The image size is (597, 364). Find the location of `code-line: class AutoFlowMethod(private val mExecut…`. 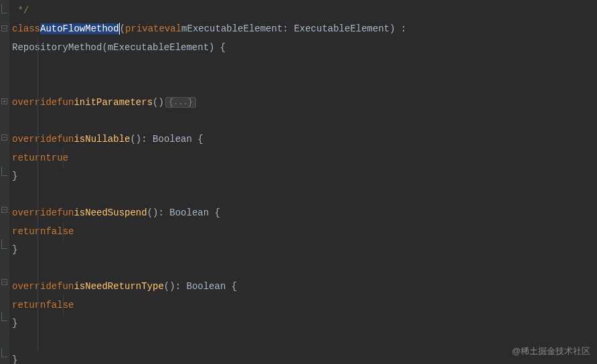

code-line: class AutoFlowMethod(private val mExecut… is located at coordinates (305, 29).